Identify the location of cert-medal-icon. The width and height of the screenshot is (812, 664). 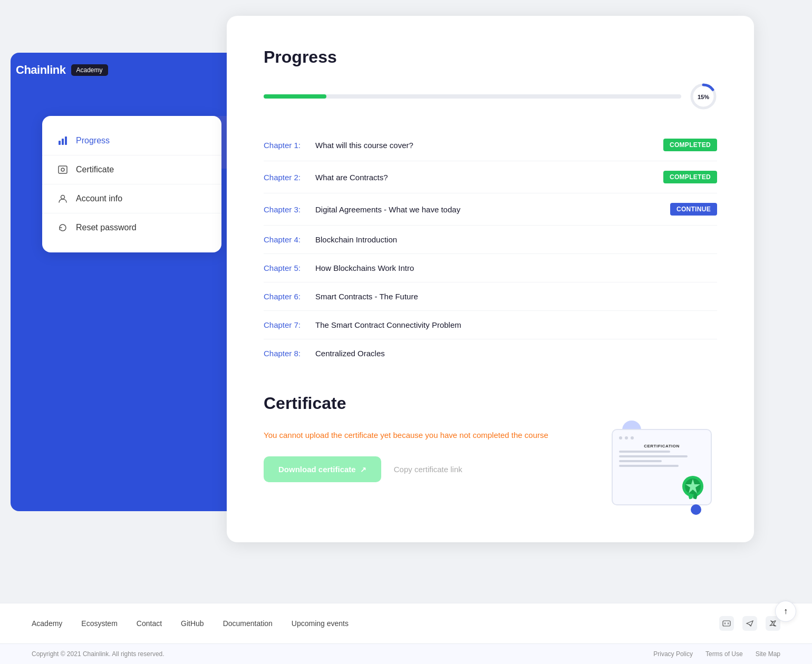
(693, 486).